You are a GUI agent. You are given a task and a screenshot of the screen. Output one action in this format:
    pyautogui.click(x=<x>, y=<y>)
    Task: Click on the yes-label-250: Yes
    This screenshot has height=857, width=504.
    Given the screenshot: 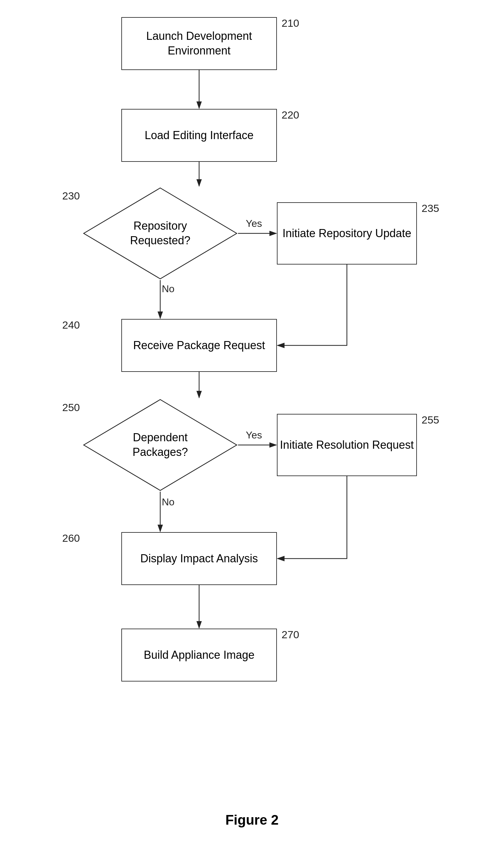 What is the action you would take?
    pyautogui.click(x=254, y=435)
    